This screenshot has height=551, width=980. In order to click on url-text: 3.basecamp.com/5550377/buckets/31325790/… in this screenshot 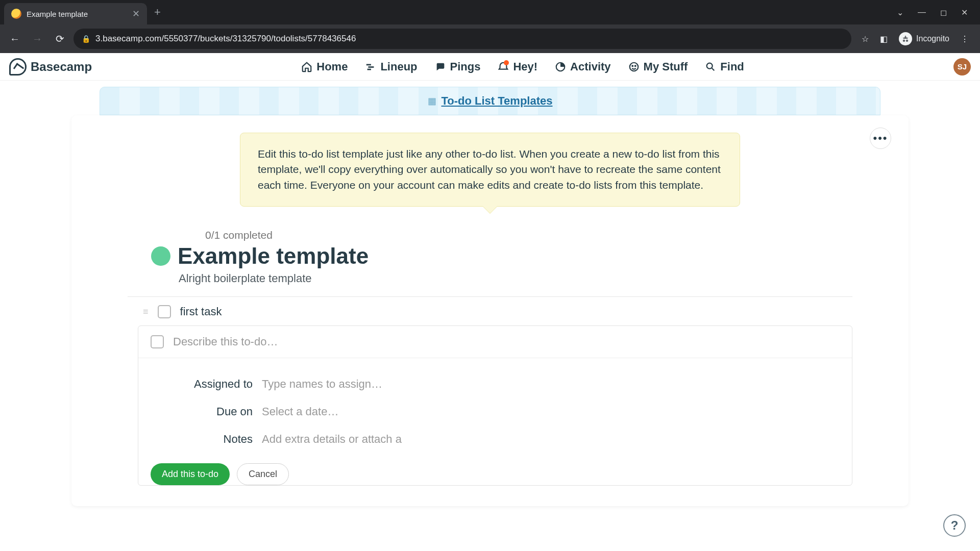, I will do `click(226, 39)`.